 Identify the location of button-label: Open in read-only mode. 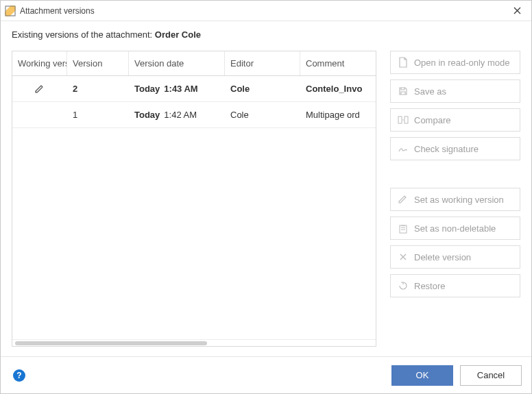
(462, 63).